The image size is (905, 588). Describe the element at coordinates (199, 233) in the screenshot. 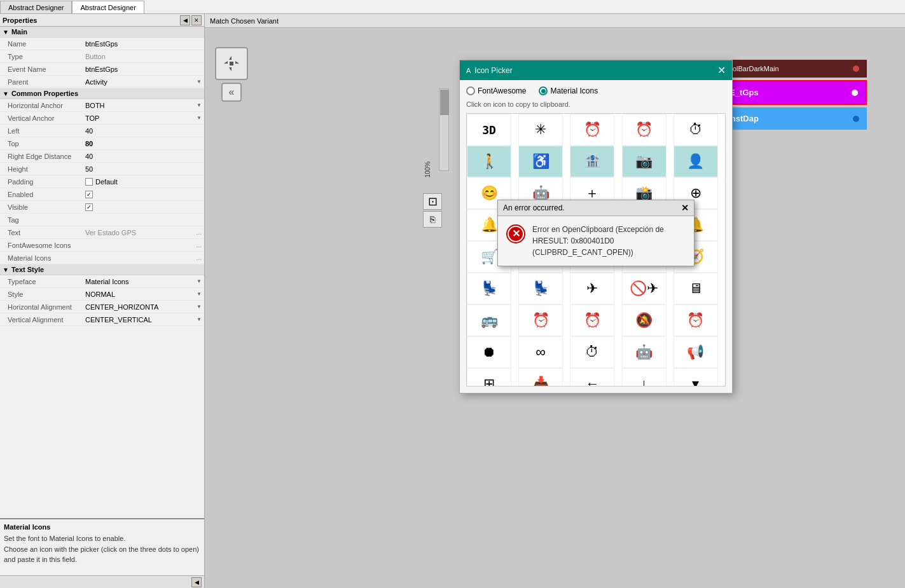

I see `text-picker-btn: ...` at that location.